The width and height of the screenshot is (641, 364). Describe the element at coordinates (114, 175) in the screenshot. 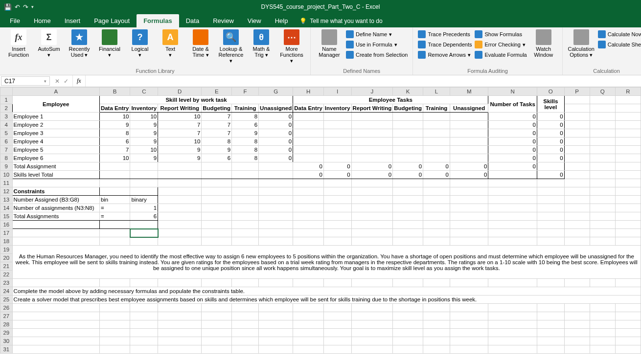

I see `cell-B10` at that location.